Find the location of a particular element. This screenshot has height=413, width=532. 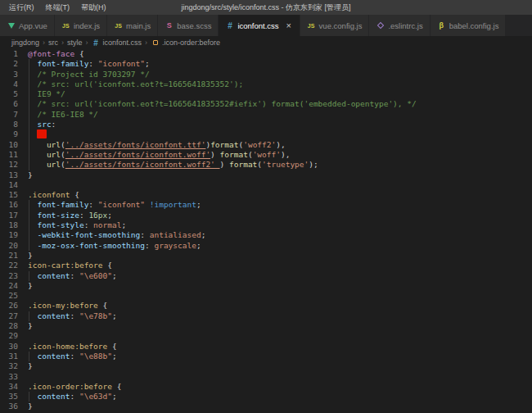

menu-item: 帮助(H) is located at coordinates (93, 8).